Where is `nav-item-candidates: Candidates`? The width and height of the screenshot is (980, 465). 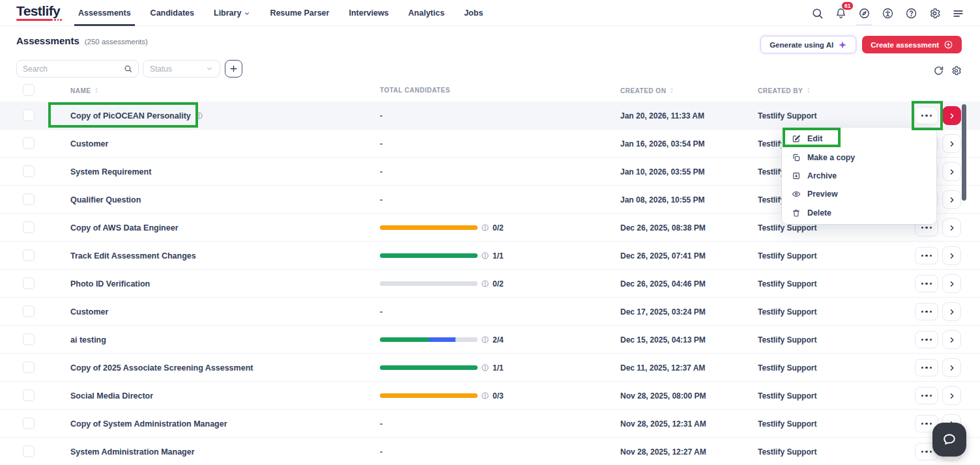
nav-item-candidates: Candidates is located at coordinates (172, 13).